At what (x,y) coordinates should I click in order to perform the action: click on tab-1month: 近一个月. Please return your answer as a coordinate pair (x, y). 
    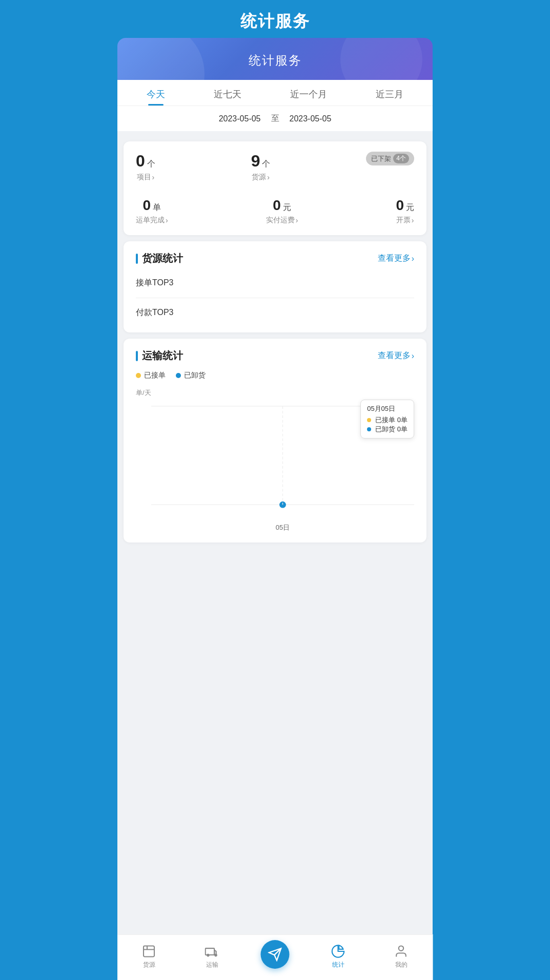
    Looking at the image, I should click on (309, 97).